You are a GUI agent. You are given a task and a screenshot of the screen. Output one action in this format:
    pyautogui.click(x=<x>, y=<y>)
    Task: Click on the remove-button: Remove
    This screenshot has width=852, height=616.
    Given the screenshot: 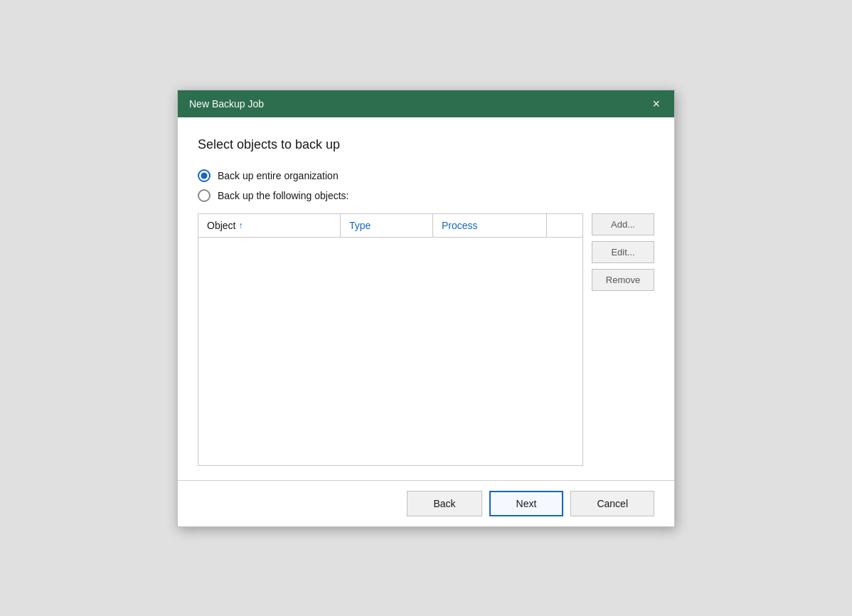 What is the action you would take?
    pyautogui.click(x=623, y=280)
    